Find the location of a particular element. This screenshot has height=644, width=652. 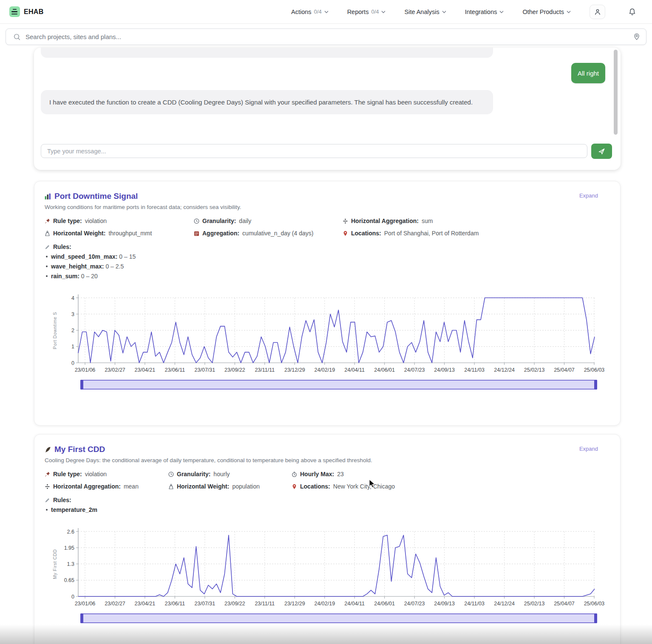

send-icon is located at coordinates (602, 151).